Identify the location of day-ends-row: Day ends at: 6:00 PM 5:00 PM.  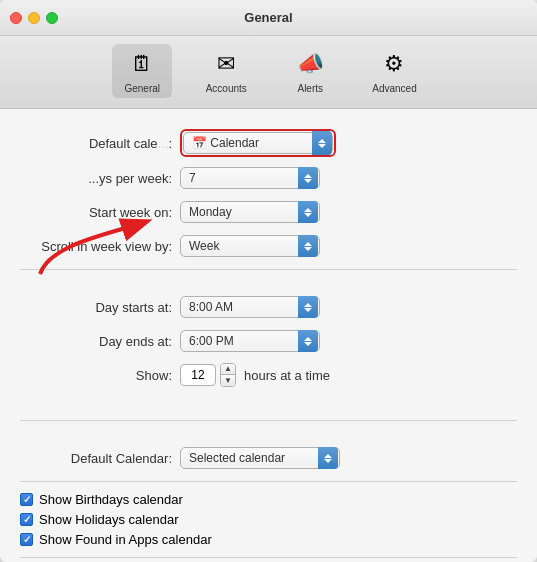
(268, 341).